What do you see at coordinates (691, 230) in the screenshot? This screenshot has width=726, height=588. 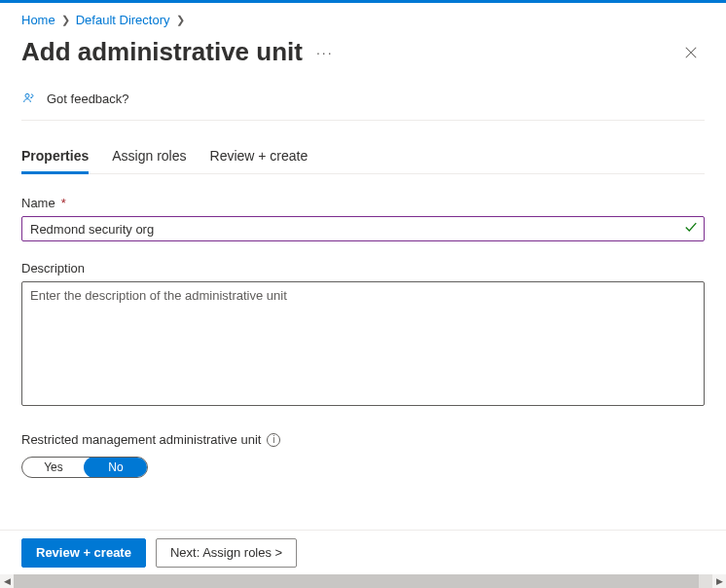 I see `valid-check-icon` at bounding box center [691, 230].